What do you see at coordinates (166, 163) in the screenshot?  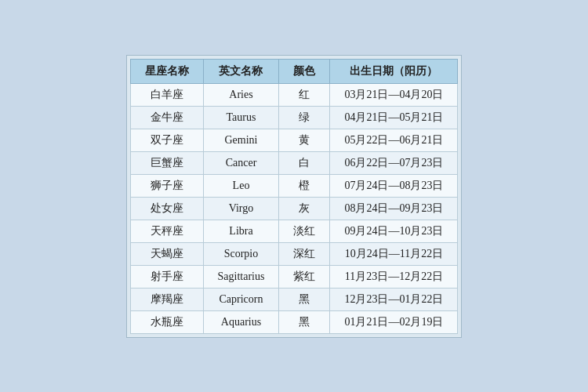 I see `cell-3-0: 巨蟹座` at bounding box center [166, 163].